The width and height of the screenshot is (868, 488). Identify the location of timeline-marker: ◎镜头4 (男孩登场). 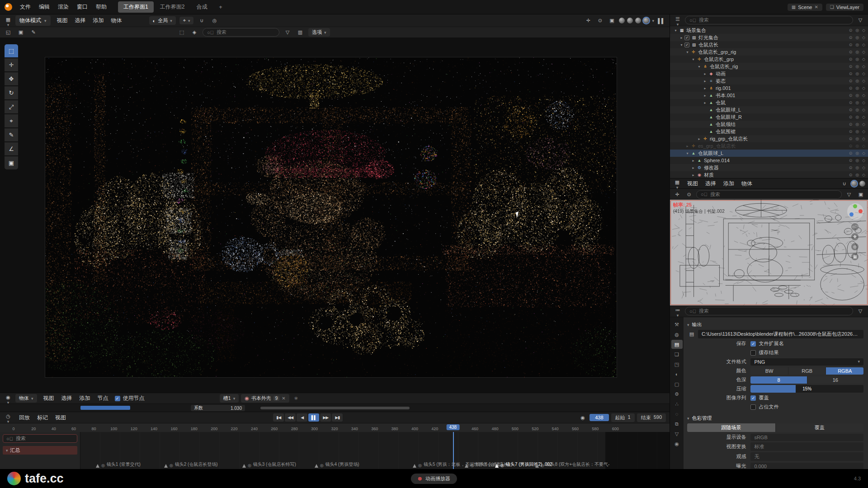
(337, 465).